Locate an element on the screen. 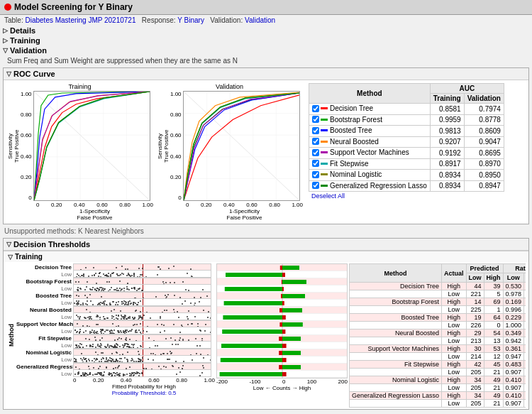 This screenshot has width=532, height=414. rate-high-rate-cell: 0.093 is located at coordinates (525, 388).